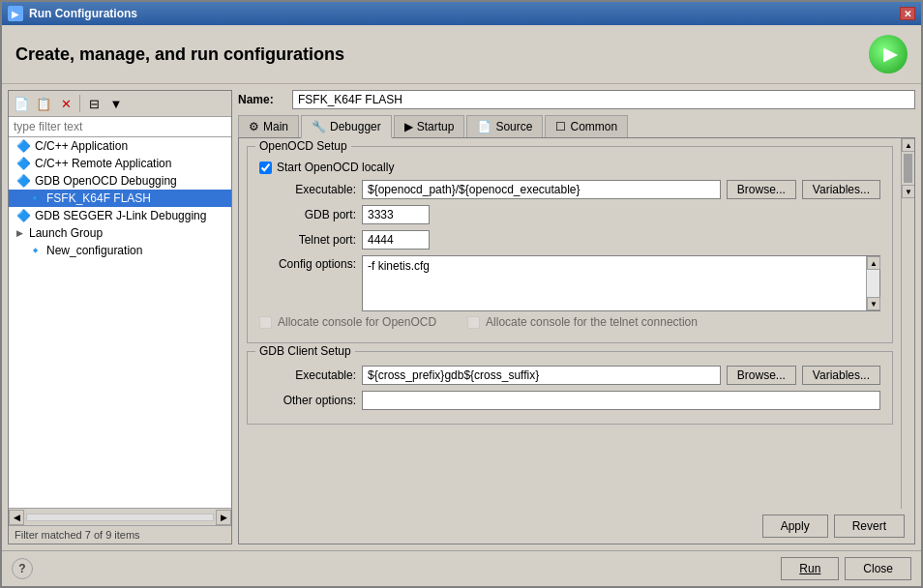 The height and width of the screenshot is (588, 923). Describe the element at coordinates (120, 216) in the screenshot. I see `tree-item-gdb-jlink: 🔷 GDB SEGGER J-Link Debugging` at that location.